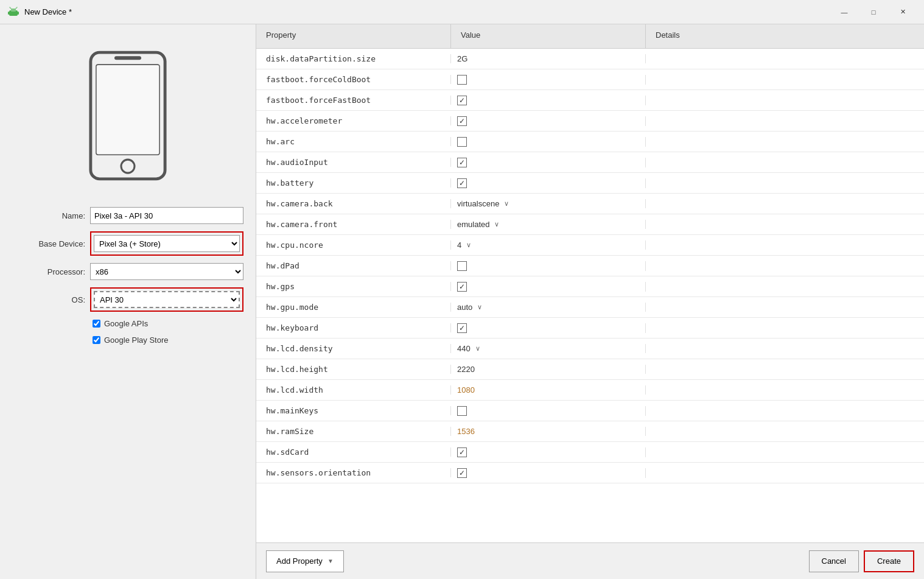  Describe the element at coordinates (167, 216) in the screenshot. I see `name-input` at that location.